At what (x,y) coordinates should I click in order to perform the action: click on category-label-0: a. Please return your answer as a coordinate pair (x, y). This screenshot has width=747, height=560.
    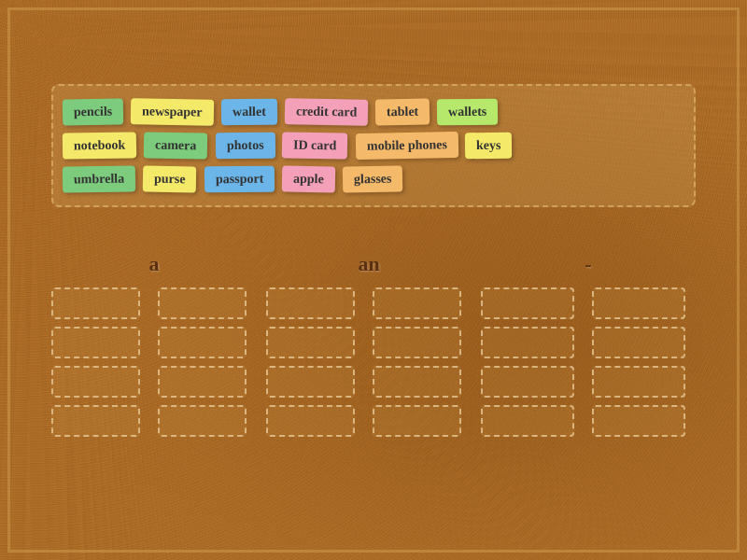
    Looking at the image, I should click on (155, 264).